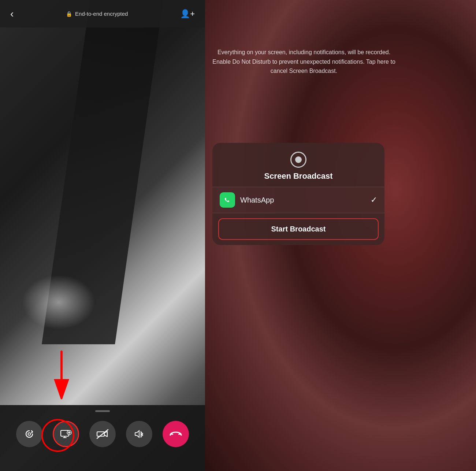 The image size is (476, 471). I want to click on light-spot, so click(59, 302).